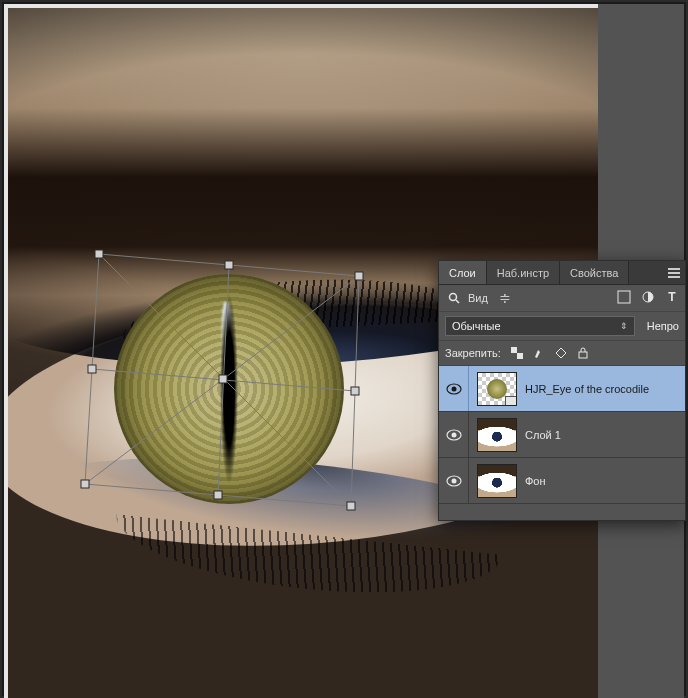  I want to click on opacity-label: Непро, so click(663, 326).